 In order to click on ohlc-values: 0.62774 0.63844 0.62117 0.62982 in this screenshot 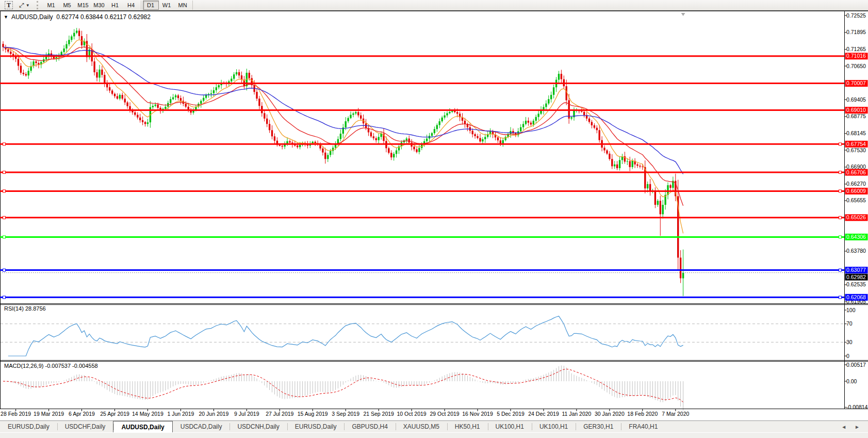, I will do `click(103, 17)`.